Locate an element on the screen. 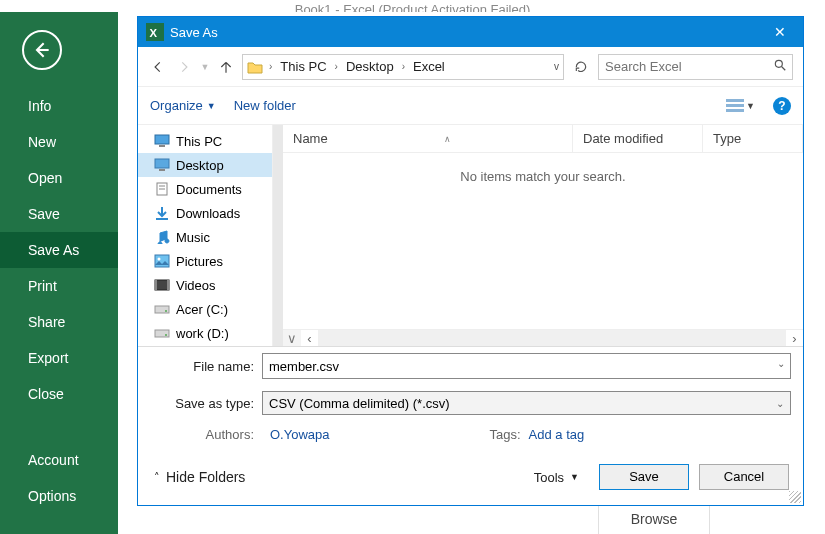  sidebar-item-save: Save is located at coordinates (59, 214).